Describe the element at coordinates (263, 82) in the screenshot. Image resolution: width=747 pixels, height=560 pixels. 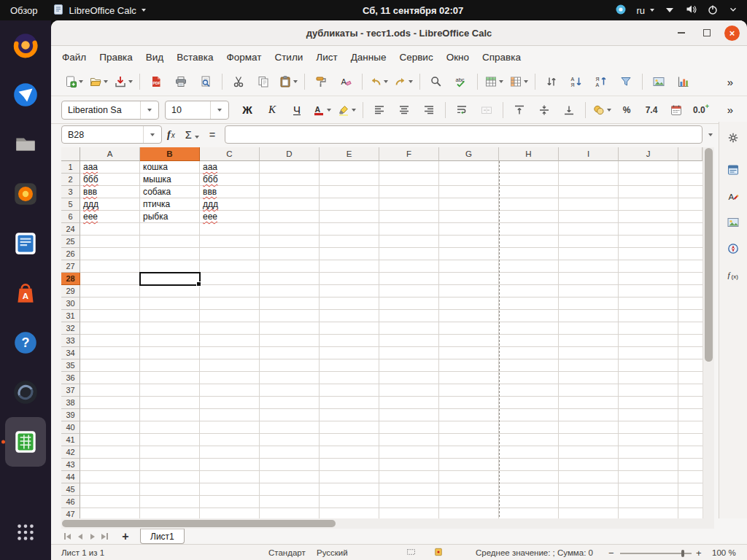
I see `copy-button` at that location.